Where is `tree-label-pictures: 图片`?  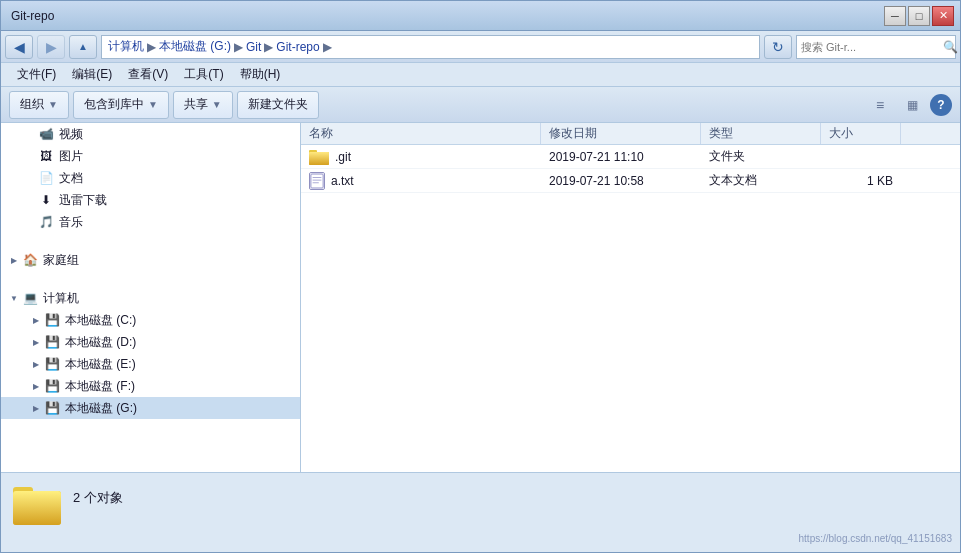 tree-label-pictures: 图片 is located at coordinates (71, 156).